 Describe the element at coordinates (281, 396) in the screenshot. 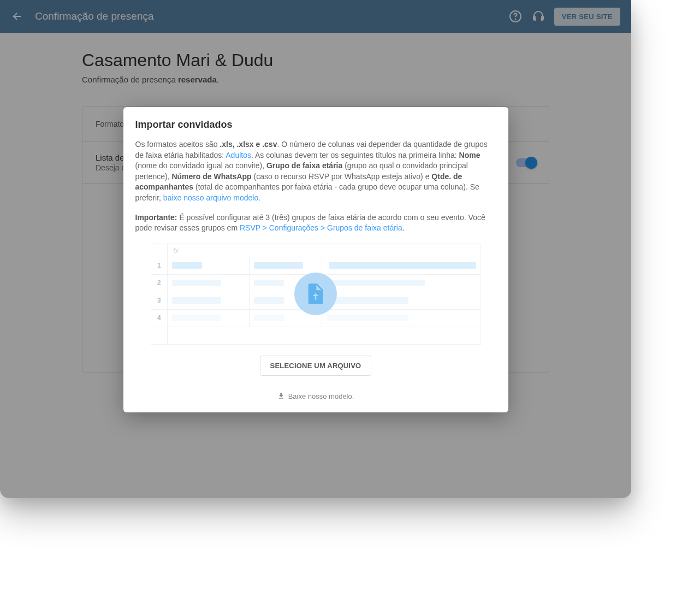

I see `download-icon` at that location.